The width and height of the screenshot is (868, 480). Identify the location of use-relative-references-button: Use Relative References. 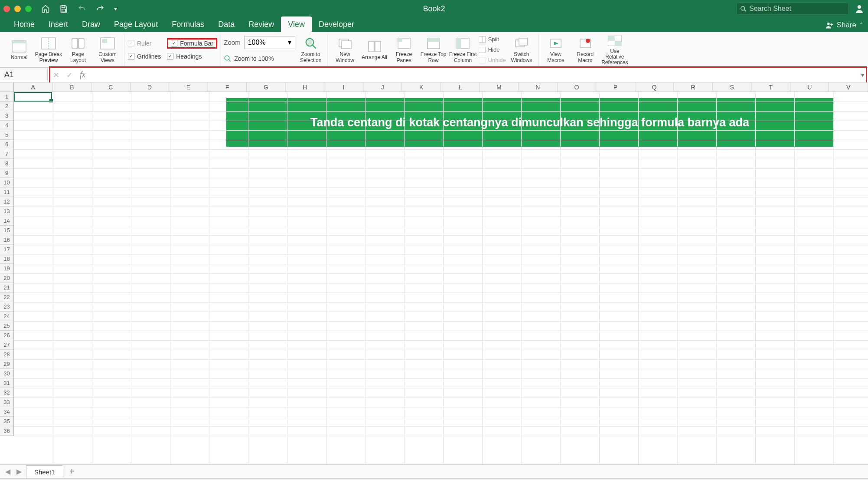
(615, 50).